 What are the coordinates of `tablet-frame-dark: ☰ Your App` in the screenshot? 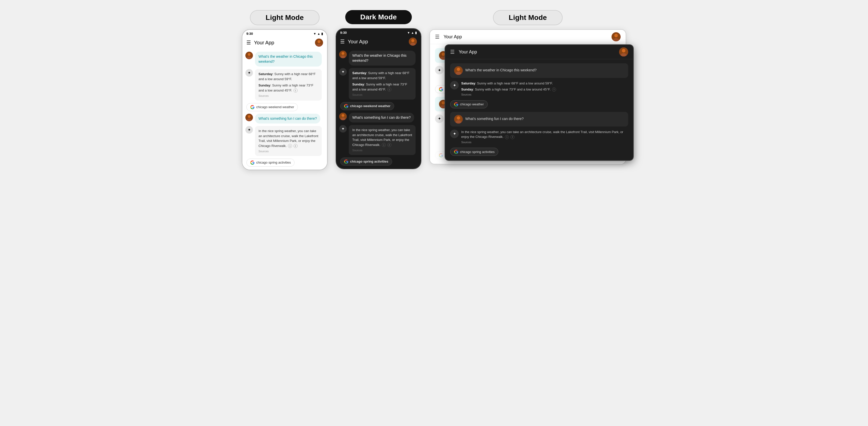 It's located at (539, 103).